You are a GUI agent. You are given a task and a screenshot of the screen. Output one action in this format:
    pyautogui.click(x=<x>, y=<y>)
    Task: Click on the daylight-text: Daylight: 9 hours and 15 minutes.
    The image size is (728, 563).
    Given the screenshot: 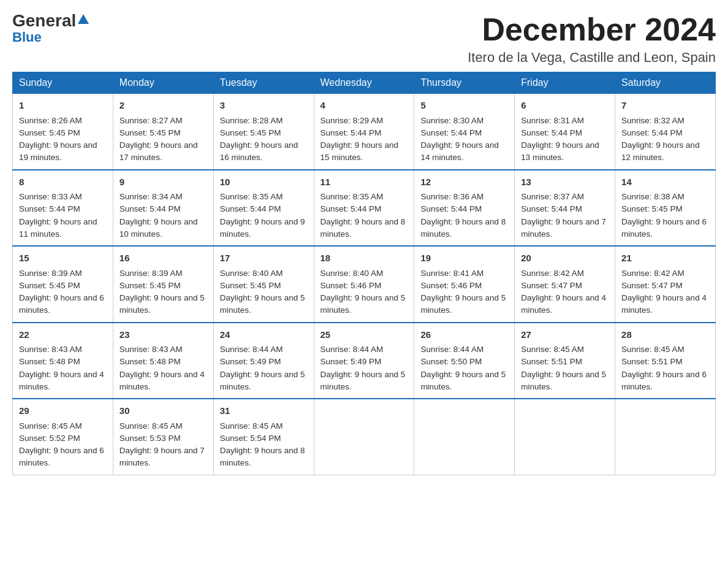 What is the action you would take?
    pyautogui.click(x=360, y=151)
    